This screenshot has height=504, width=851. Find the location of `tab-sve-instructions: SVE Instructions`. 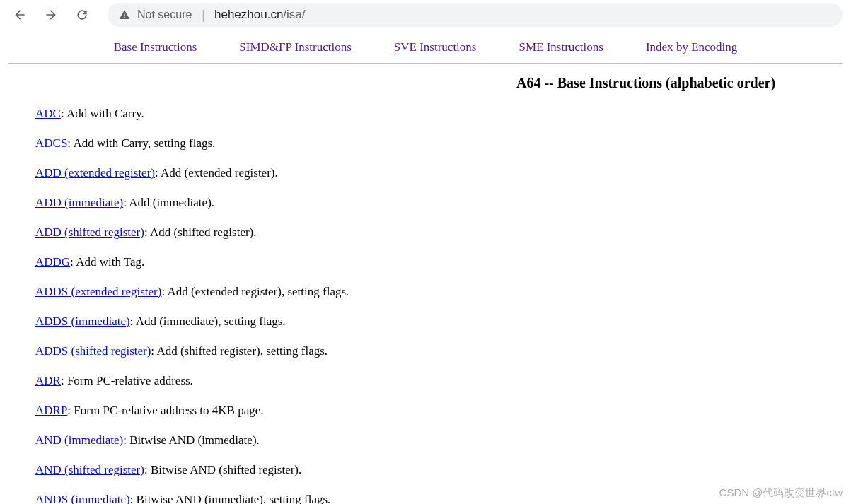

tab-sve-instructions: SVE Instructions is located at coordinates (436, 47).